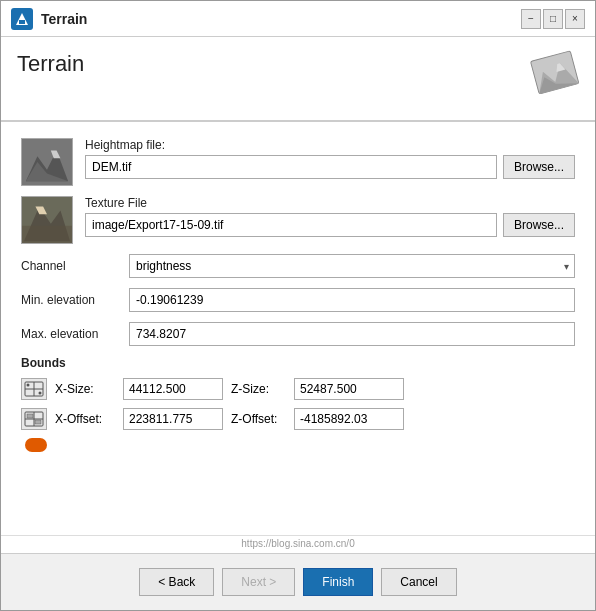 The image size is (596, 611). Describe the element at coordinates (291, 225) in the screenshot. I see `texture-input` at that location.